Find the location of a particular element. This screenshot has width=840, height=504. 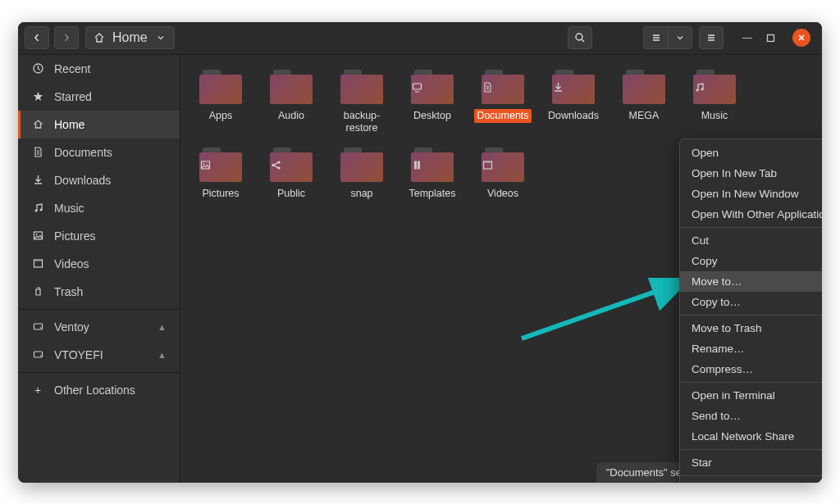

menu-item-open-in-new-tab: Open In New TabCtrl+Return is located at coordinates (751, 174).